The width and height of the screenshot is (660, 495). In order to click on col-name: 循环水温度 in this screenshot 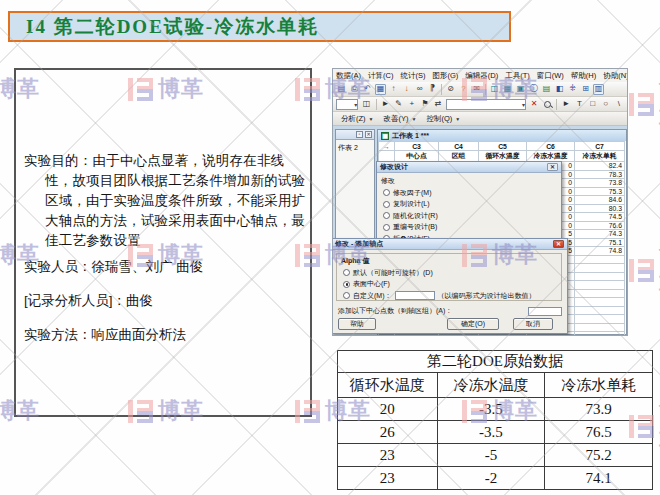, I will do `click(503, 156)`.